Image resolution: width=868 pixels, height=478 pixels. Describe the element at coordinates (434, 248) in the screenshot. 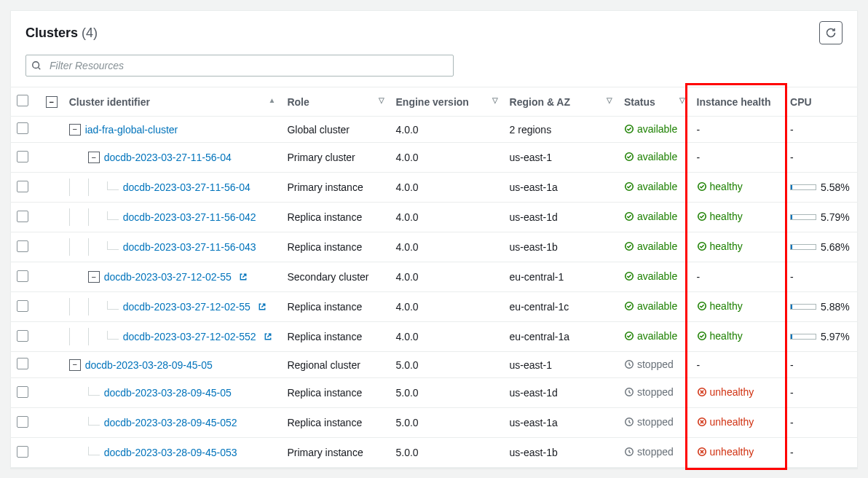

I see `table-row: docdb-2023-03-27-11-56-043Replica instan…` at that location.